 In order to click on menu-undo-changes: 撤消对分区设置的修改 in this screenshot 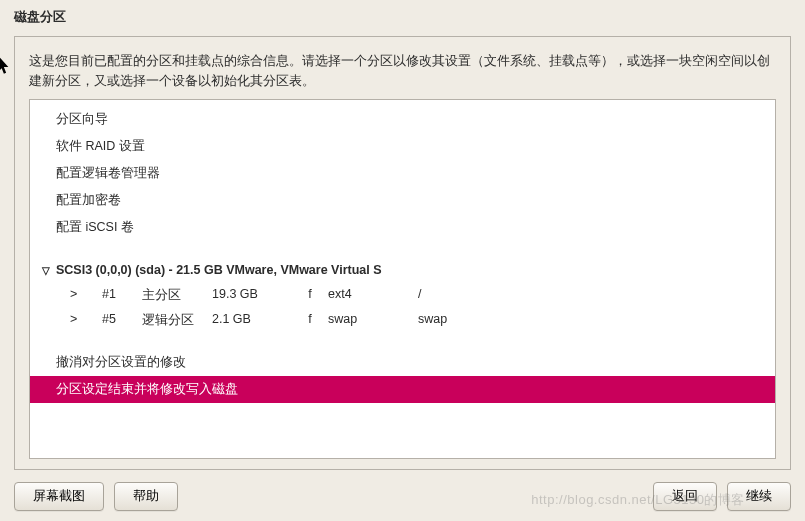, I will do `click(402, 362)`.